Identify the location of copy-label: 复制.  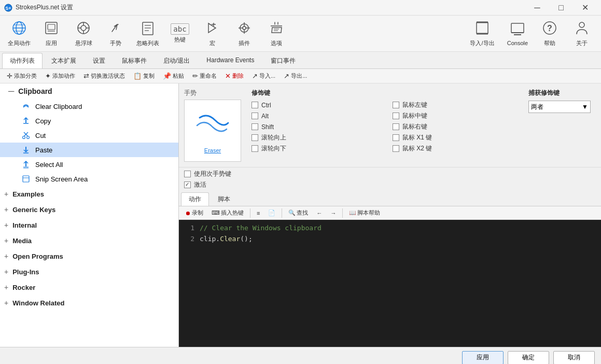
(149, 76).